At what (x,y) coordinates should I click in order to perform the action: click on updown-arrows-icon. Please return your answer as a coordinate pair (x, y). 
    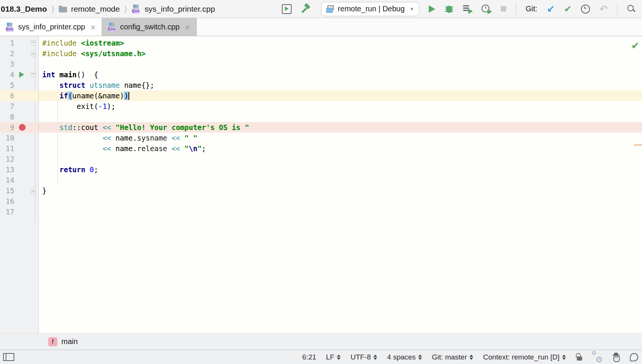
    Looking at the image, I should click on (375, 357).